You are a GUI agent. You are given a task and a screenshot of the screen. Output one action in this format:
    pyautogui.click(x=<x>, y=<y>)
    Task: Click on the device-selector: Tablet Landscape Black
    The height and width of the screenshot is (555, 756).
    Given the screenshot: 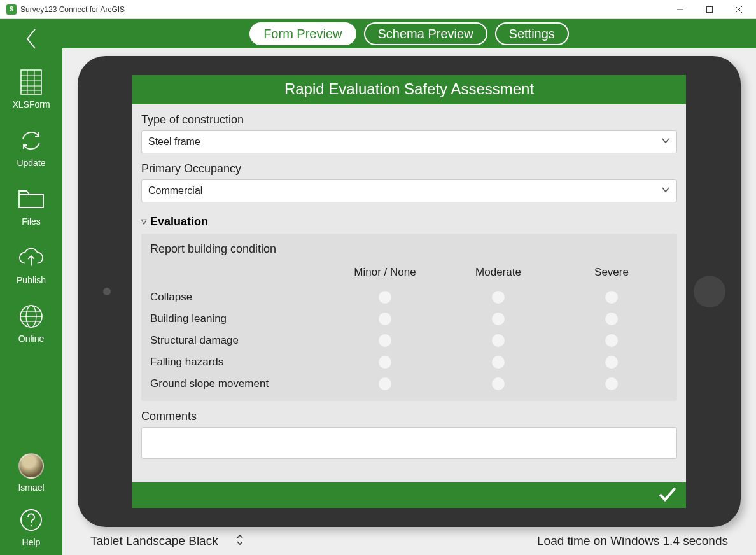 What is the action you would take?
    pyautogui.click(x=167, y=541)
    